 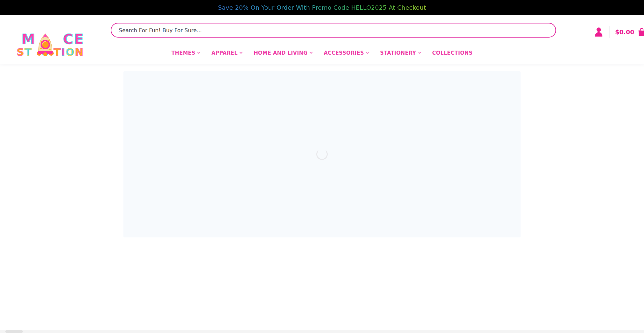 I want to click on nav-item-label: COLLECTIONS, so click(x=452, y=53).